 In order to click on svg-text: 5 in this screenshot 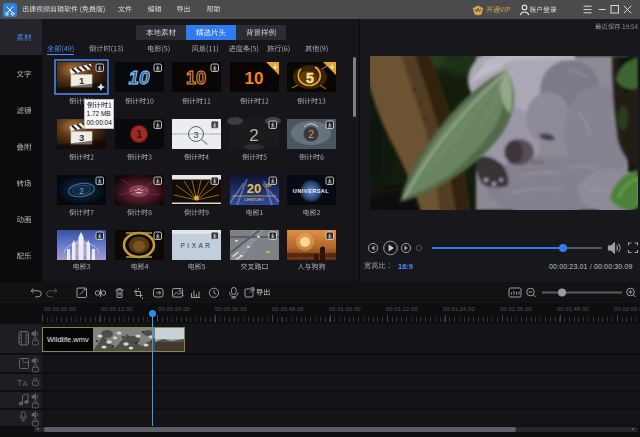, I will do `click(310, 78)`.